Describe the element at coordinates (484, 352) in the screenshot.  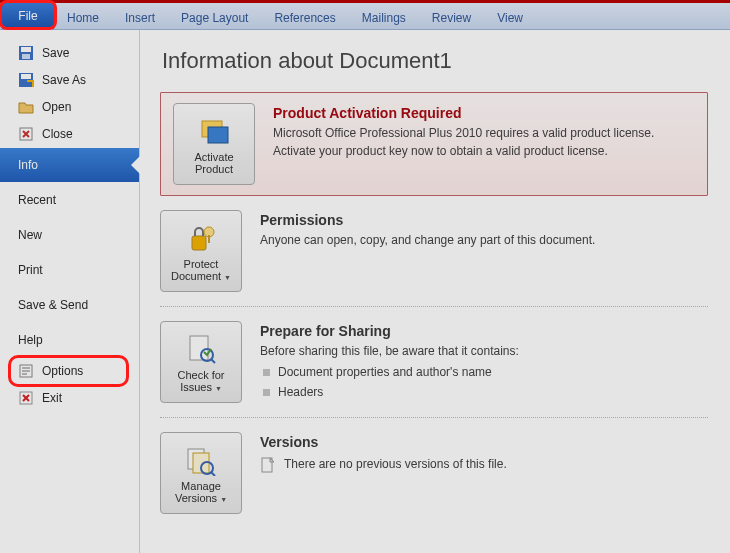
I see `sharing-intro: Before sharing this file, be aware that …` at that location.